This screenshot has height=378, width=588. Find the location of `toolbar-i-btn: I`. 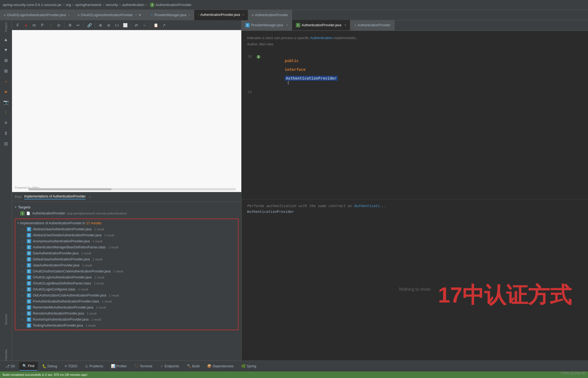

toolbar-i-btn: I is located at coordinates (51, 25).